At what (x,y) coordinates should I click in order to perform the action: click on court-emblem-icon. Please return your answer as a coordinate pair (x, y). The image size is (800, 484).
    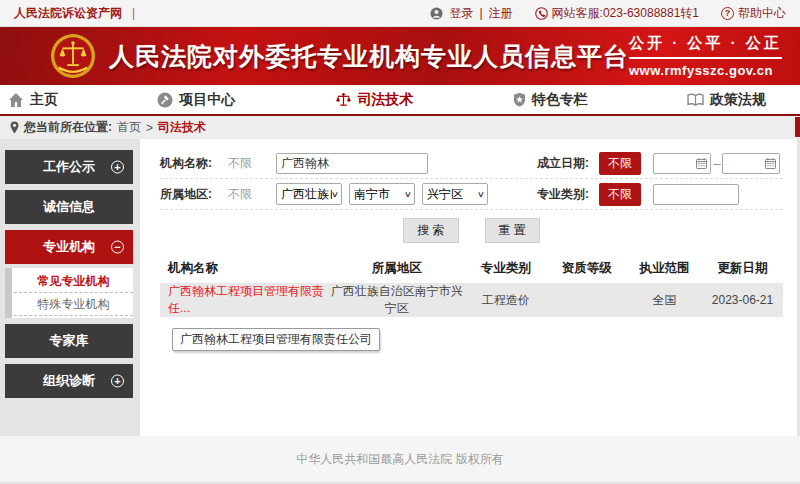
    Looking at the image, I should click on (73, 56).